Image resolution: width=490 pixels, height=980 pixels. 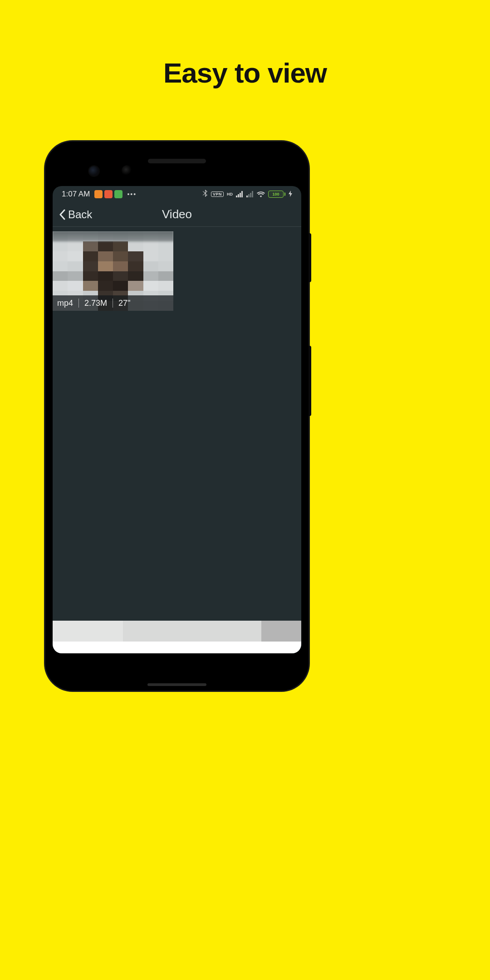 I want to click on status-bar: 1:07 AM ••• VPN HD, so click(x=177, y=194).